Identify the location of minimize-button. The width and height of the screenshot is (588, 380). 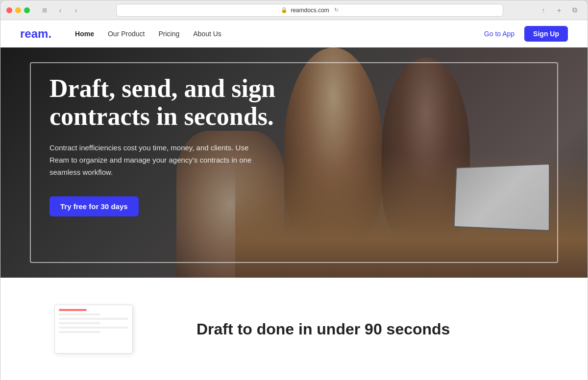
(18, 10).